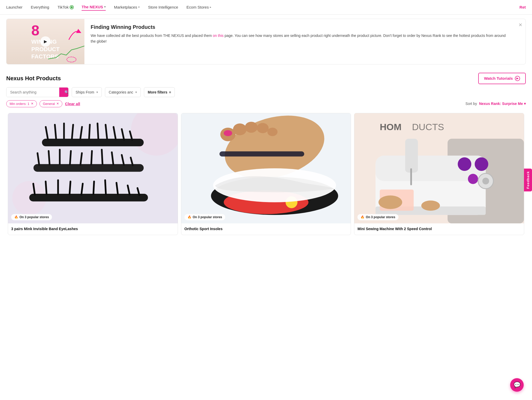  What do you see at coordinates (87, 92) in the screenshot?
I see `ships-from-dropdown: Ships From ▾` at bounding box center [87, 92].